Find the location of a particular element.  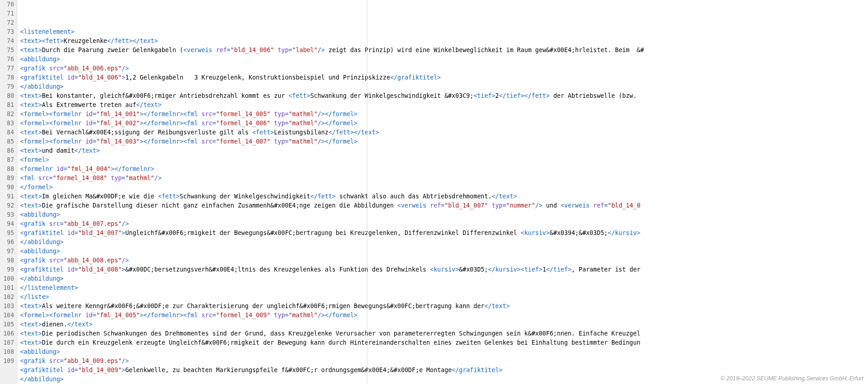

line-number: 91 is located at coordinates (7, 197).